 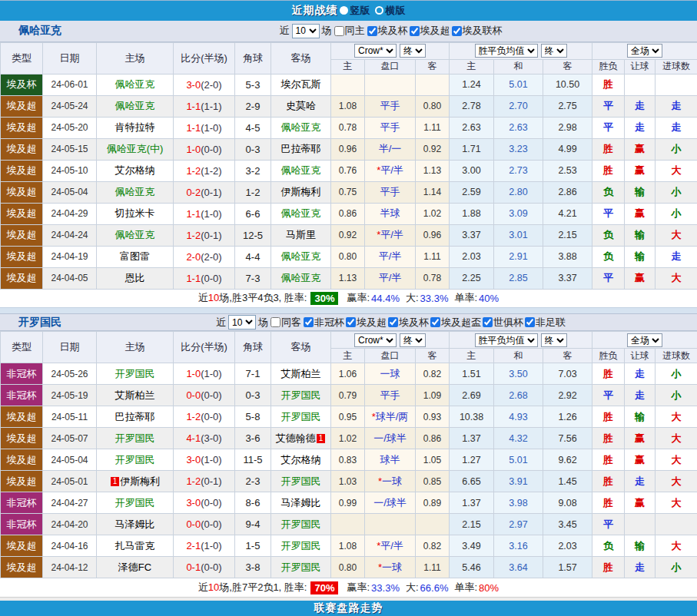 I want to click on odds-home: 1.51, so click(x=472, y=374).